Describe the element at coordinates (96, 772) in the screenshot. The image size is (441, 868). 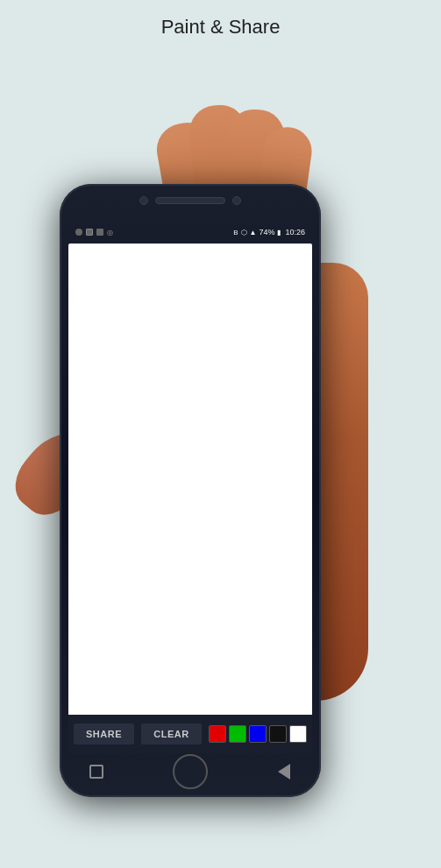
I see `nav-back-button` at that location.